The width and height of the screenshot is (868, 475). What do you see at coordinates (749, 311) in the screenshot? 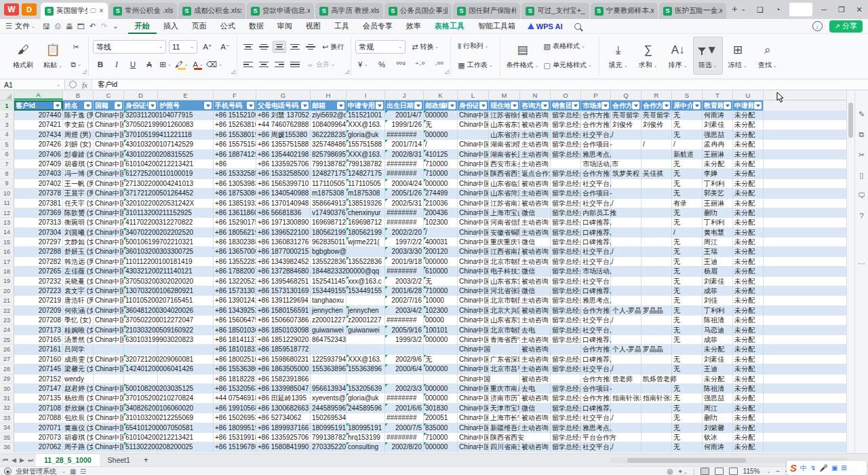
I see `cell-U22: 未分配` at bounding box center [749, 311].